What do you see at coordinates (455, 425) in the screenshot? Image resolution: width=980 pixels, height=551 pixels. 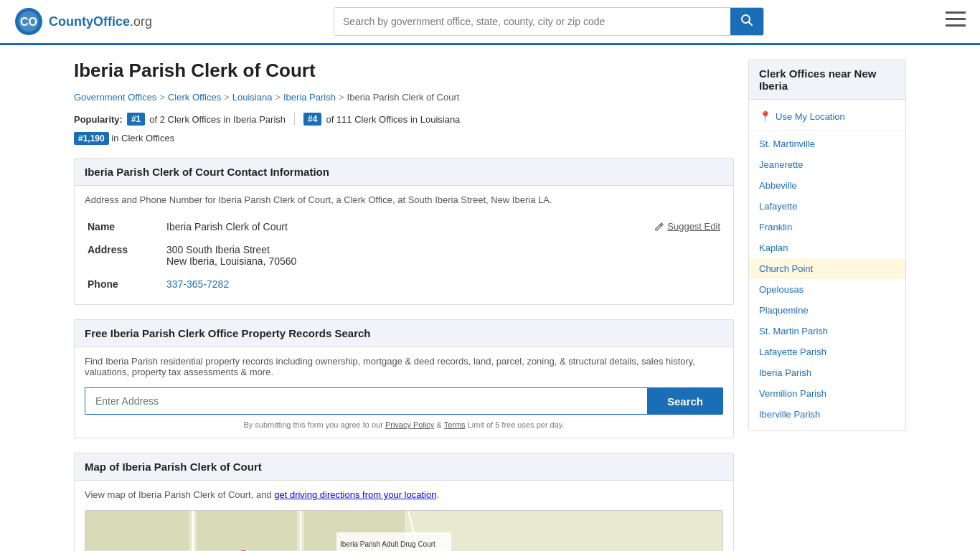 I see `terms-link: Terms` at bounding box center [455, 425].